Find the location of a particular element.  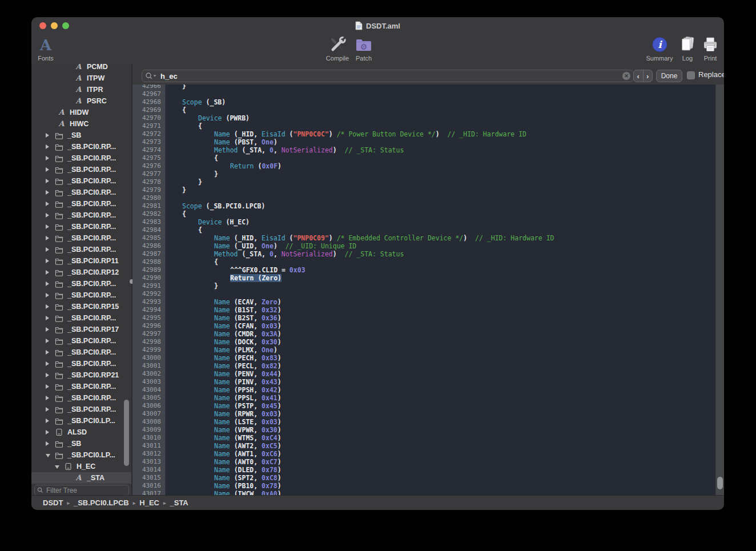

tree-item: _SB.PCI0.RP11 is located at coordinates (81, 261).